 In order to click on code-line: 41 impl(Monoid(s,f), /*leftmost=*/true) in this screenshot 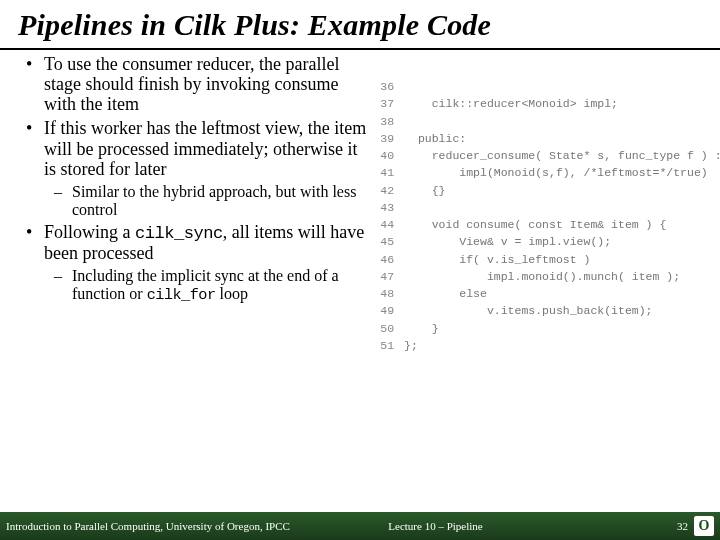, I will do `click(545, 172)`.